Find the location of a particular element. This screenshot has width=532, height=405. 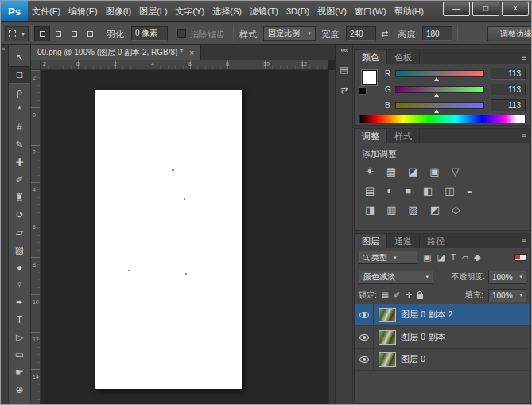

brush-tool: ✐ is located at coordinates (19, 180).